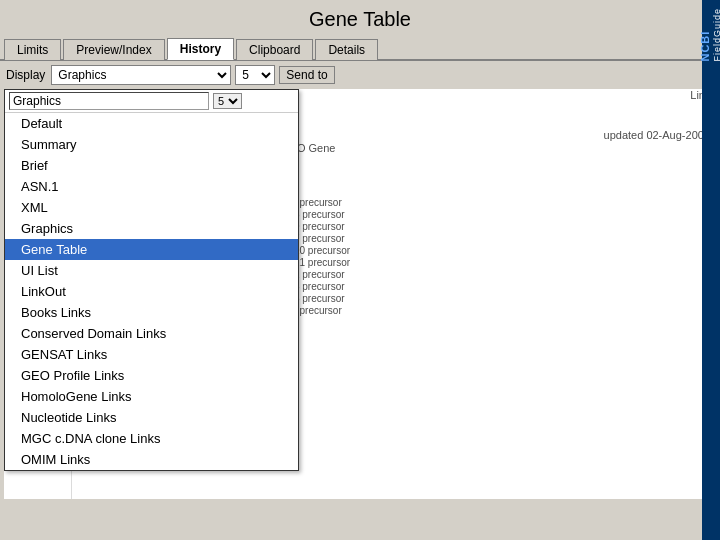 The height and width of the screenshot is (540, 720). Describe the element at coordinates (200, 49) in the screenshot. I see `tab-history: History` at that location.